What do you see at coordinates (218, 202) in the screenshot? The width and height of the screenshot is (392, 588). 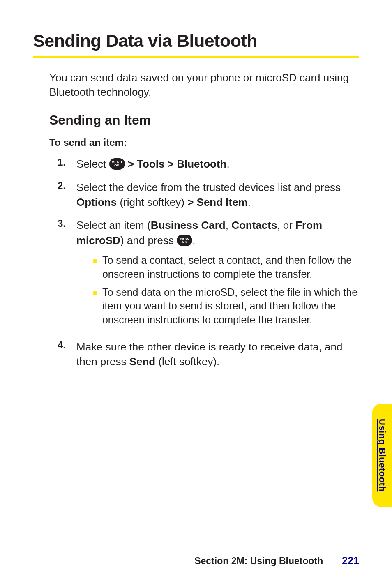 I see `bold: > Send Item` at bounding box center [218, 202].